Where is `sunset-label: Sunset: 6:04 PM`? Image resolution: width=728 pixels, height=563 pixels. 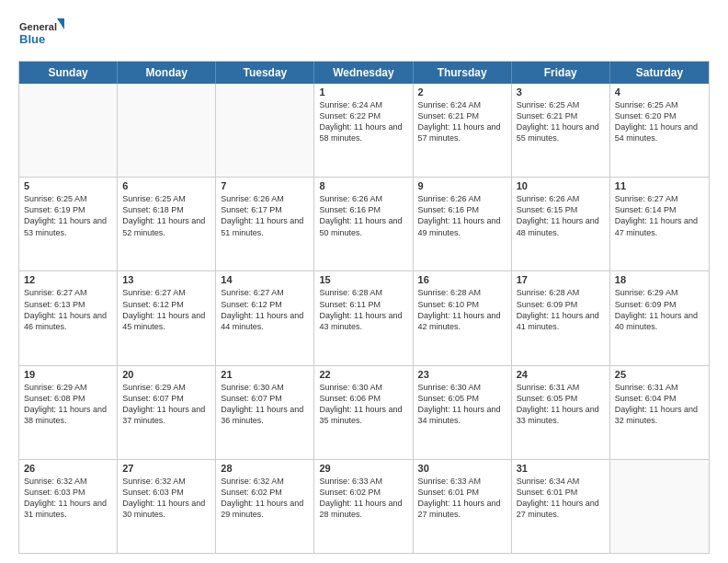 sunset-label: Sunset: 6:04 PM is located at coordinates (645, 398).